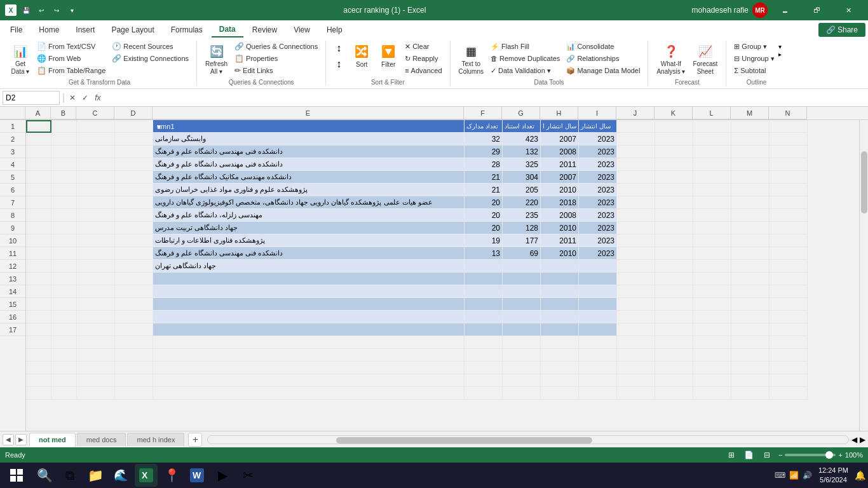  I want to click on cell-h3: 2008, so click(560, 152).